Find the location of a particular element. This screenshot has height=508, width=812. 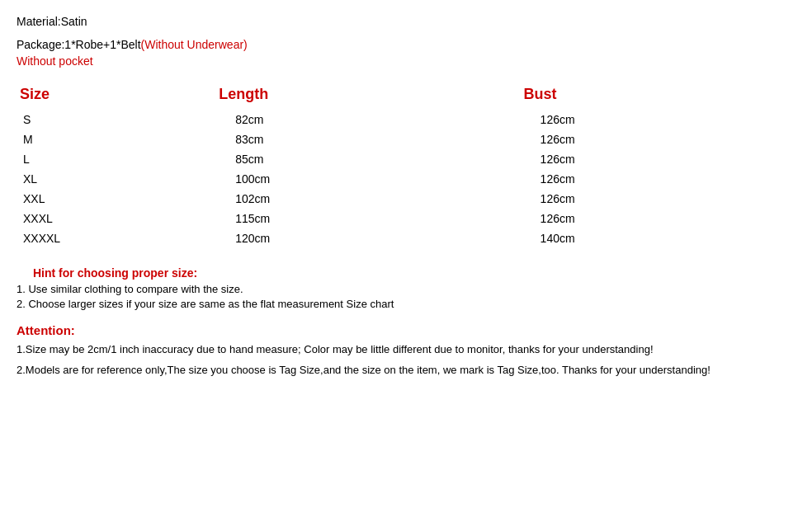

hint-title: Hint for choosing proper size: is located at coordinates (414, 273).